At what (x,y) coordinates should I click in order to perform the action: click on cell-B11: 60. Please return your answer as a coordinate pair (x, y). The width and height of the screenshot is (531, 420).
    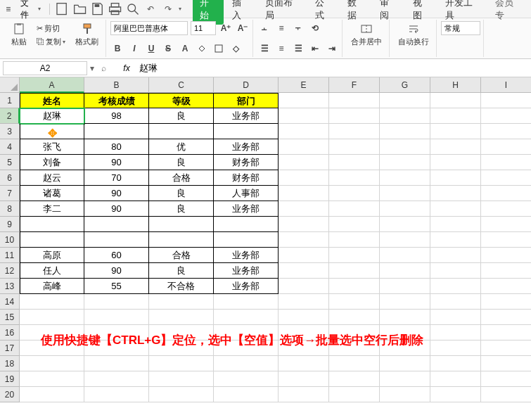
    Looking at the image, I should click on (117, 255).